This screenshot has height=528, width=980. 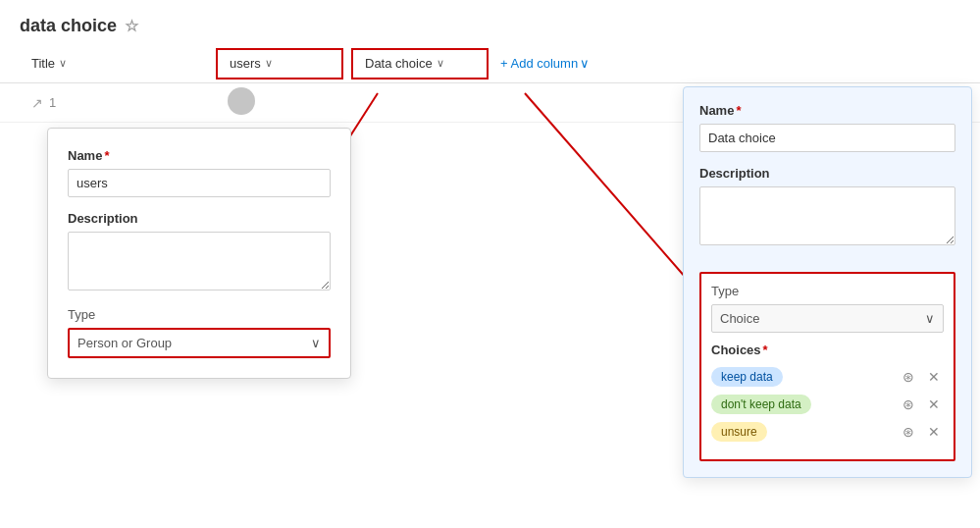 What do you see at coordinates (540, 63) in the screenshot?
I see `add-column-label: + Add column` at bounding box center [540, 63].